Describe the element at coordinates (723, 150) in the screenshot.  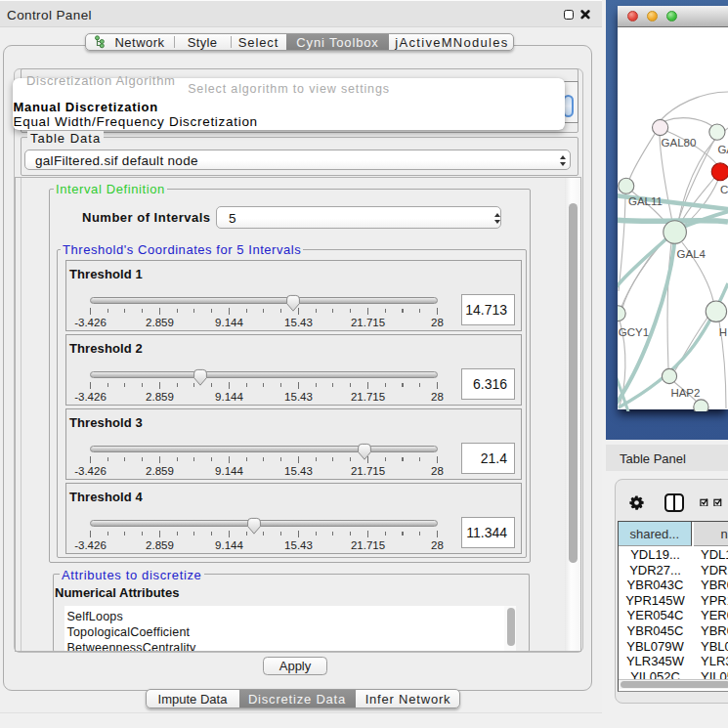
I see `svg-text: GA` at that location.